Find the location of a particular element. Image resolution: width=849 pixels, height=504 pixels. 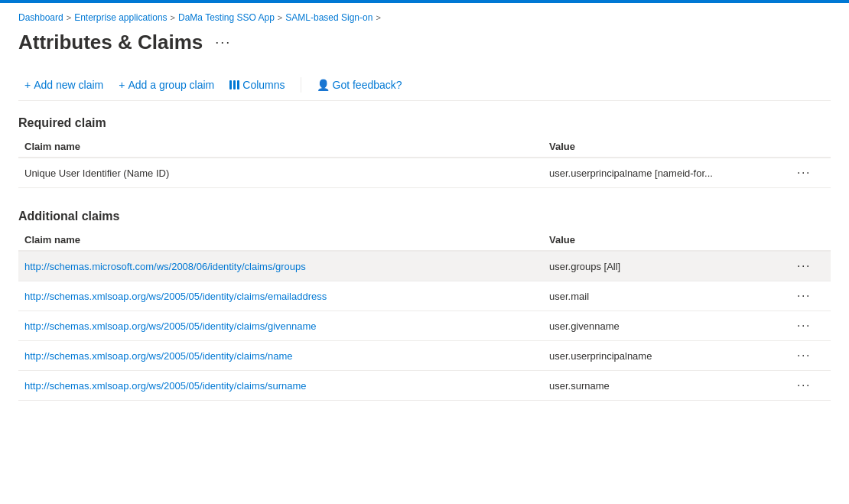

page-title: Attributes & Claims is located at coordinates (110, 43).